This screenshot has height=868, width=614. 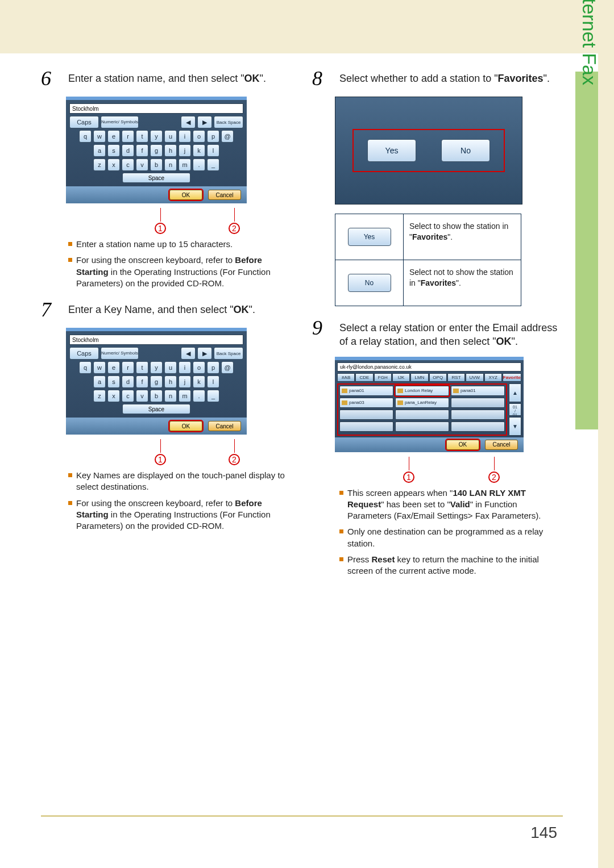 What do you see at coordinates (466, 151) in the screenshot?
I see `no-button: No` at bounding box center [466, 151].